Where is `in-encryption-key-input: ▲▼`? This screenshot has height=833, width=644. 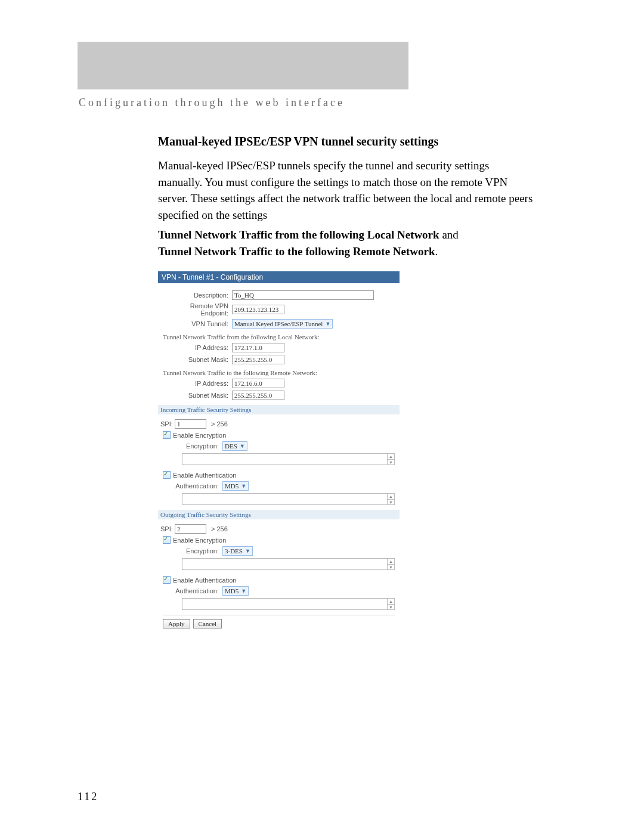 in-encryption-key-input: ▲▼ is located at coordinates (289, 459).